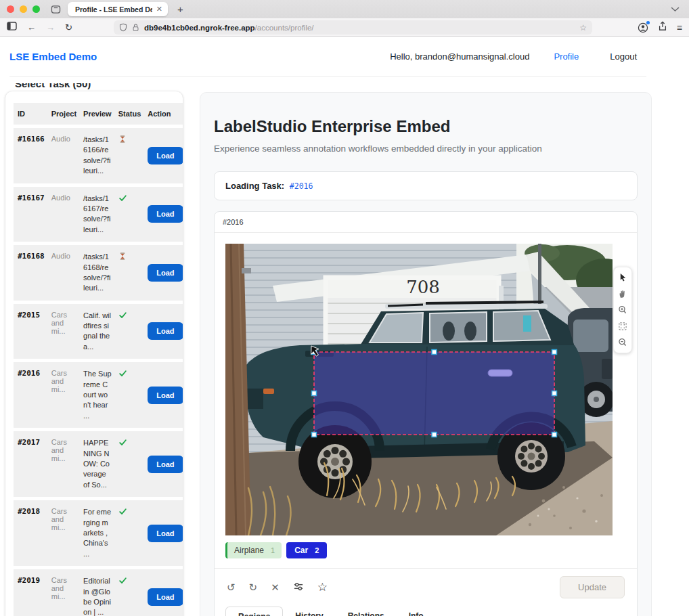  What do you see at coordinates (97, 533) in the screenshot?
I see `task-preview: For emerging markets , China's ...` at bounding box center [97, 533].